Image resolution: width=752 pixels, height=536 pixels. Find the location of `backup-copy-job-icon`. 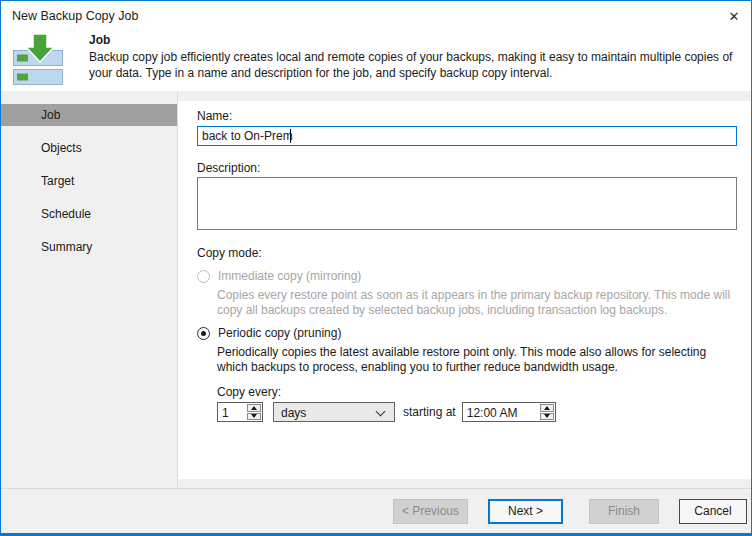

backup-copy-job-icon is located at coordinates (39, 61).